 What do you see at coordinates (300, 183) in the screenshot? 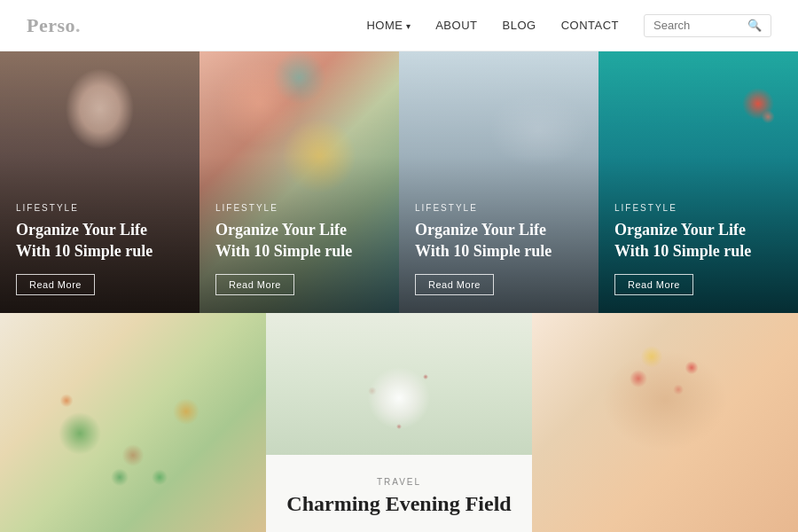
I see `hero-card-2: LIFESTYLE Organize Your Life With 10 Sim…` at bounding box center [300, 183].